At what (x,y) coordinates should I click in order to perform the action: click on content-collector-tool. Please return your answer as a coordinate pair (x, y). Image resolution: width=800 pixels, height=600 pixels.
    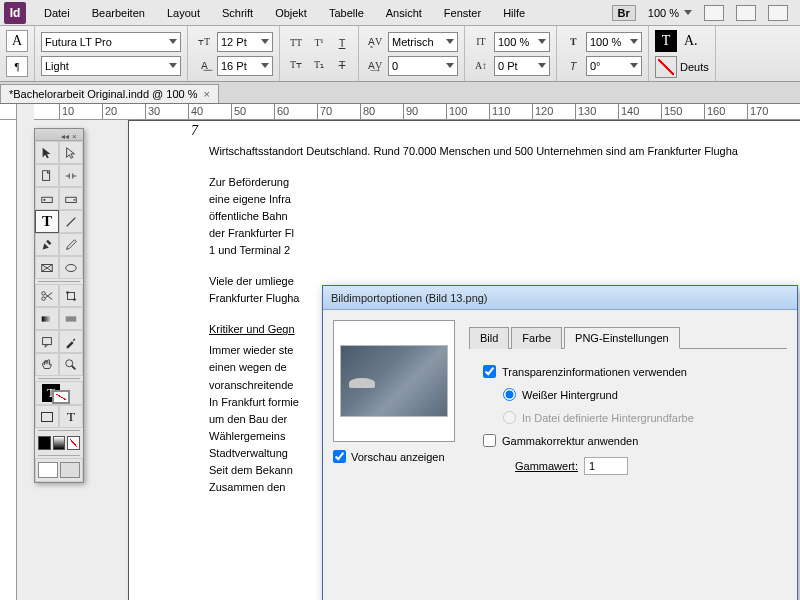
    Looking at the image, I should click on (47, 198).